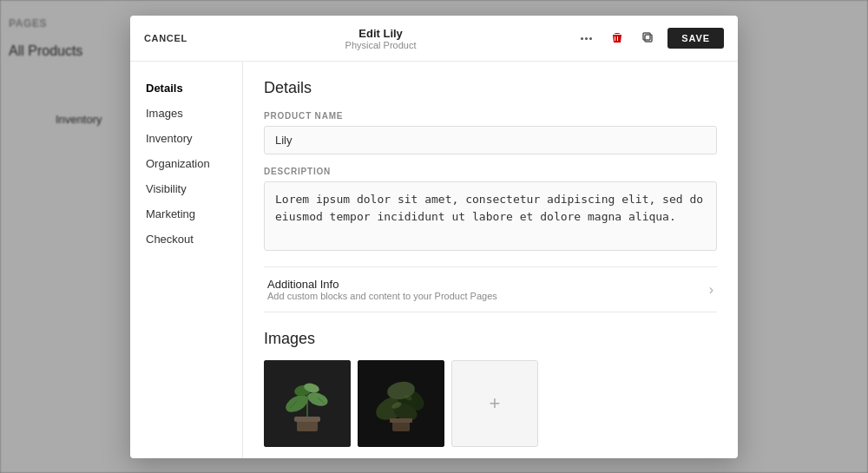 The height and width of the screenshot is (473, 868). I want to click on details-section-title: Details, so click(490, 89).